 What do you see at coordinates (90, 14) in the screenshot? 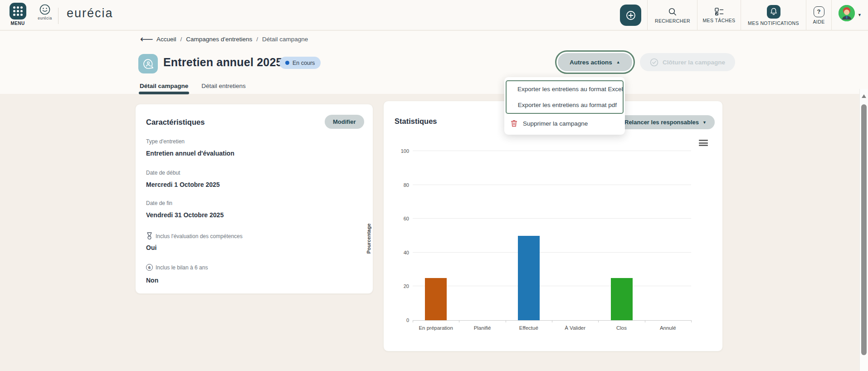
I see `eurecia-wordmark: eurécia` at bounding box center [90, 14].